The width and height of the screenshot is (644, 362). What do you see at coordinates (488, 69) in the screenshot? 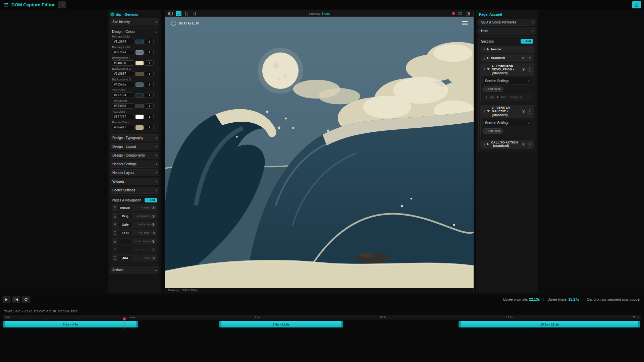
I see `expand-triangle-icon` at bounding box center [488, 69].